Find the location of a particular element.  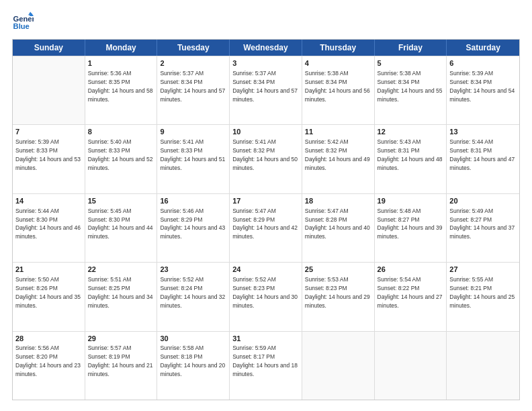

day-number: 11 is located at coordinates (339, 132).